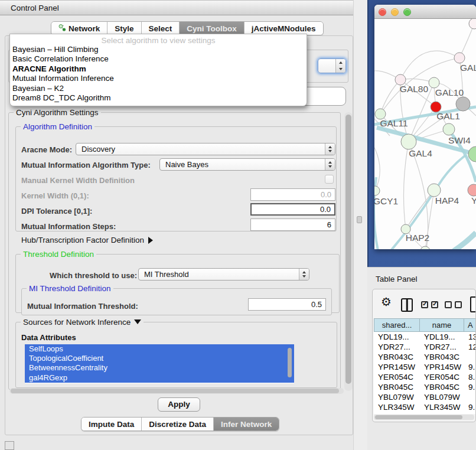  I want to click on which-threshold-label: Which threshold to use:, so click(93, 275).